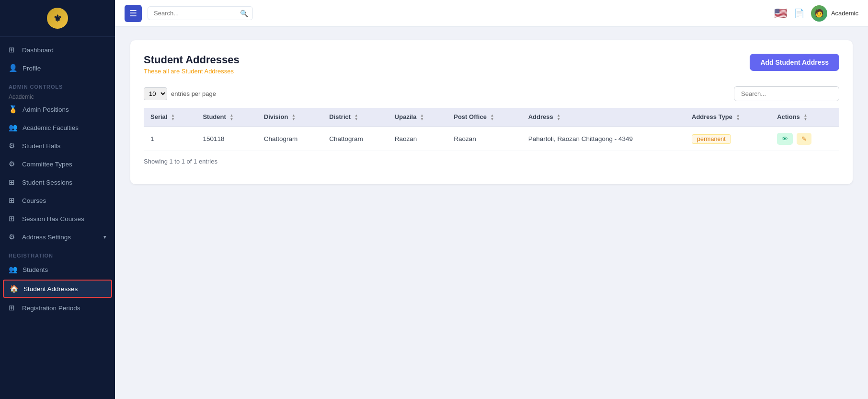 Image resolution: width=868 pixels, height=399 pixels. What do you see at coordinates (834, 13) in the screenshot?
I see `user-avatar-wrap: 🧑 Academic` at bounding box center [834, 13].